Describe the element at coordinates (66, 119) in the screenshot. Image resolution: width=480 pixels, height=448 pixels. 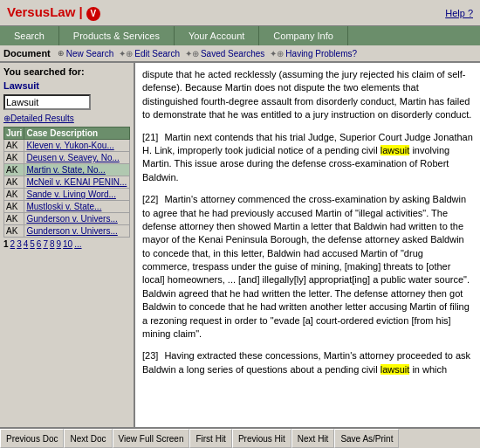
I see `detailed-results-link: ⊕ Detailed Results` at that location.